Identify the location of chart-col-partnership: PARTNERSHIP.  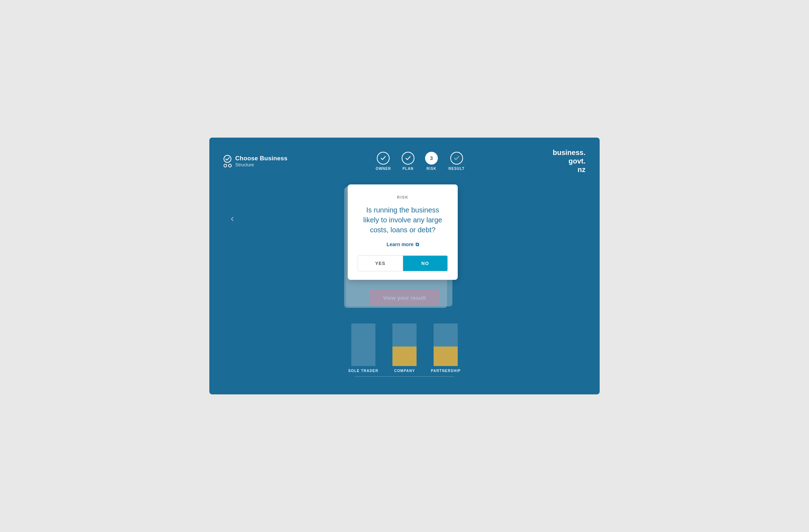
(446, 348).